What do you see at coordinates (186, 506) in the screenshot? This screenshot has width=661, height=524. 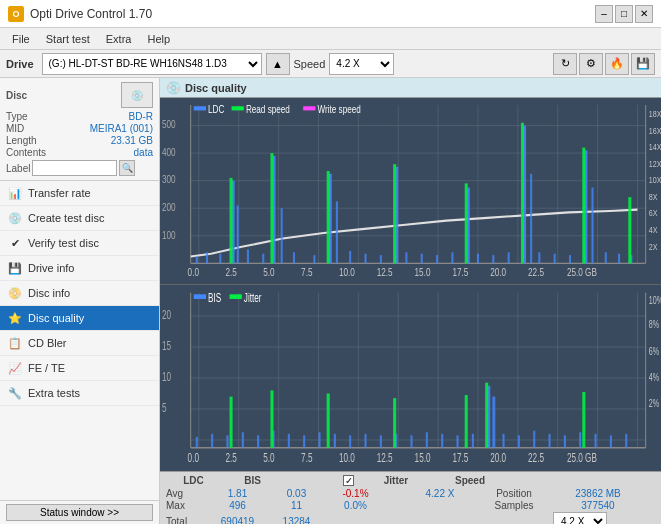 I see `max-label: Max` at bounding box center [186, 506].